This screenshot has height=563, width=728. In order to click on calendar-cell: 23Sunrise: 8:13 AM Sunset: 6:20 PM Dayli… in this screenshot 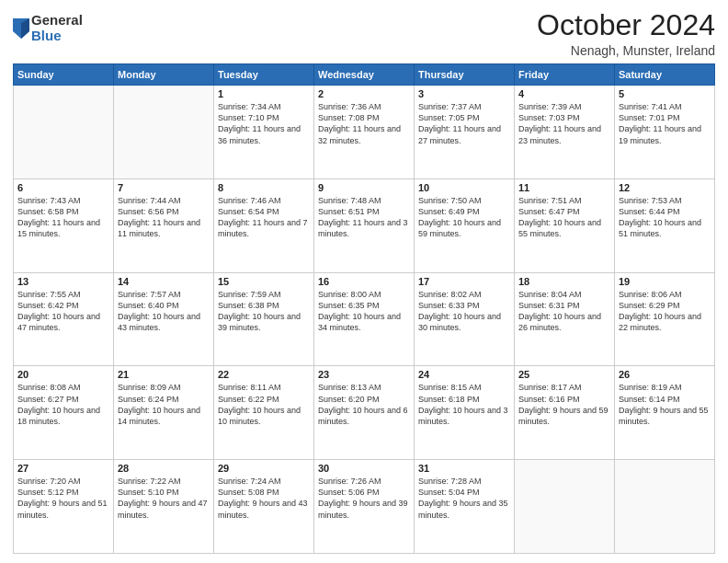, I will do `click(364, 413)`.